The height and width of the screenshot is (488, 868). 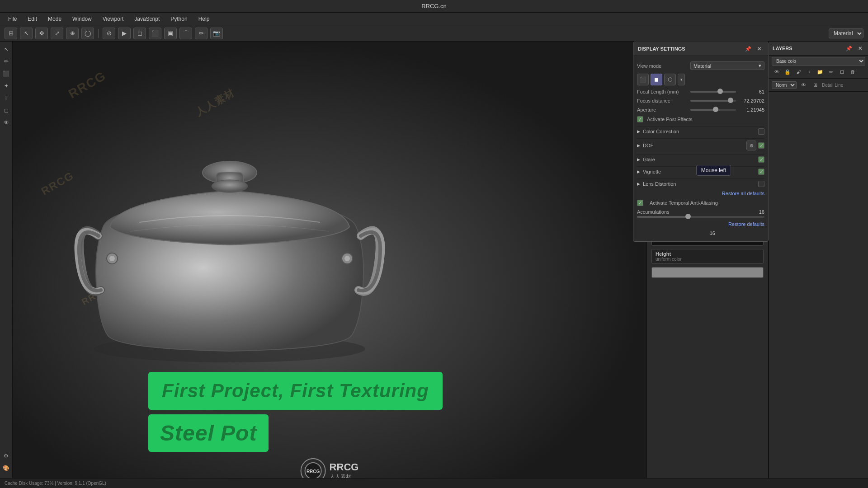 What do you see at coordinates (179, 19) in the screenshot?
I see `menu-python: Python` at bounding box center [179, 19].